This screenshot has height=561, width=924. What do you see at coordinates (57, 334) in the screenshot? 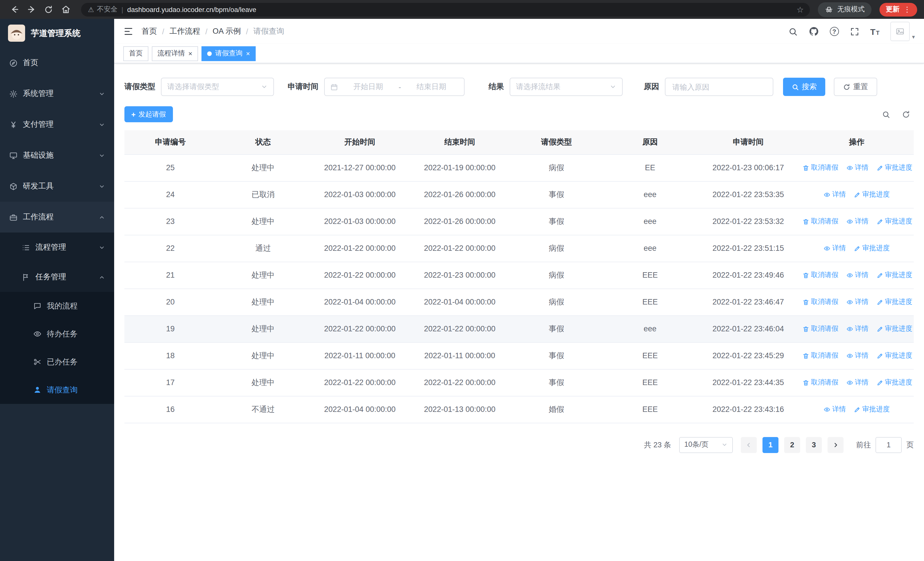
I see `sidebar-item-todo-tasks: 待办任务` at bounding box center [57, 334].